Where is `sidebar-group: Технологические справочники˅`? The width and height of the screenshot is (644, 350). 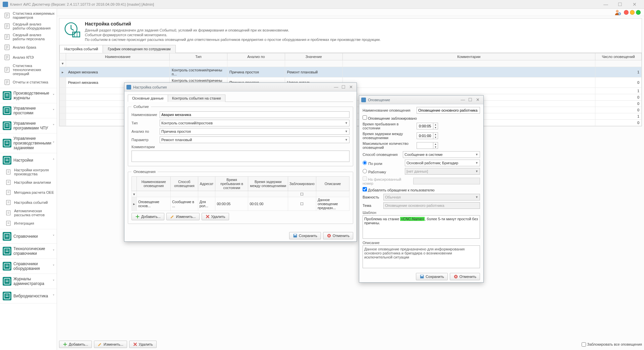
sidebar-group: Технологические справочники˅ is located at coordinates (28, 251).